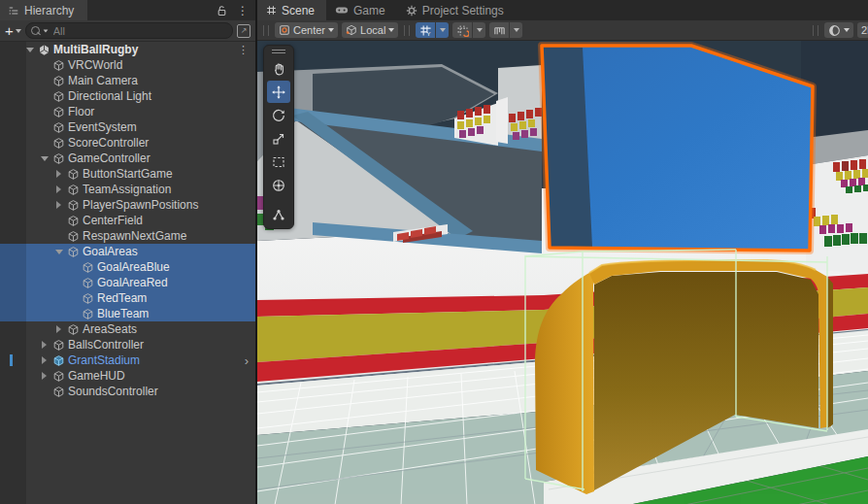  I want to click on hierarchy-item-grantstadium: GrantStadium›, so click(128, 360).